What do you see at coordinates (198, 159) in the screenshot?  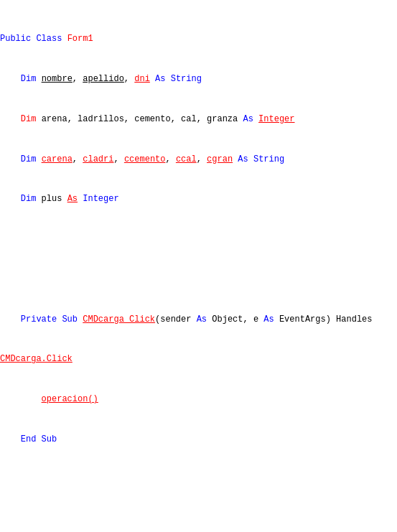 I see `code-line-4: Dim carena, cladri, ccemento, ccal, cgra…` at bounding box center [198, 159].